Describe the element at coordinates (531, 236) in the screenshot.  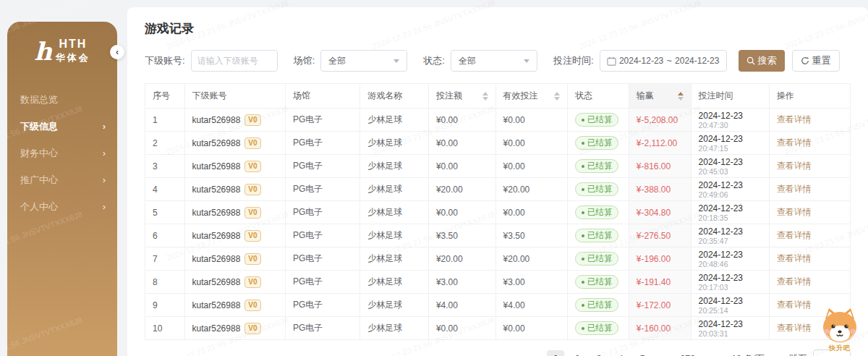
I see `cell-valid-bet: ¥3.50` at that location.